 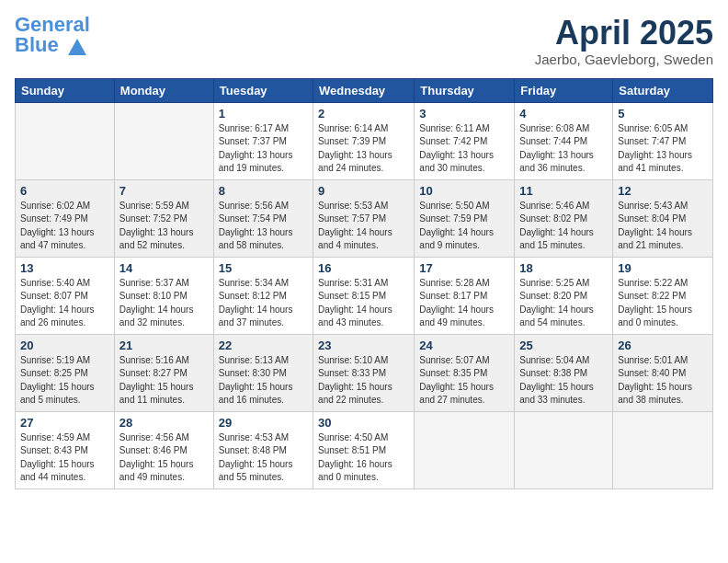 I want to click on calendar-day-cell: 26Sunrise: 5:01 AM Sunset: 8:40 PM Dayli…, so click(x=664, y=373).